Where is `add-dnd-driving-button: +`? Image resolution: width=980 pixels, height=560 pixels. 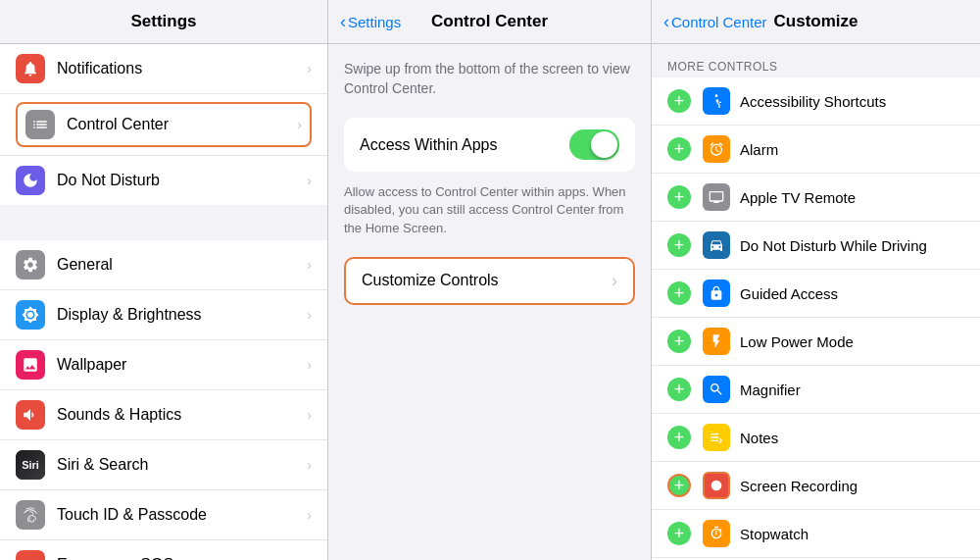 add-dnd-driving-button: + is located at coordinates (679, 245).